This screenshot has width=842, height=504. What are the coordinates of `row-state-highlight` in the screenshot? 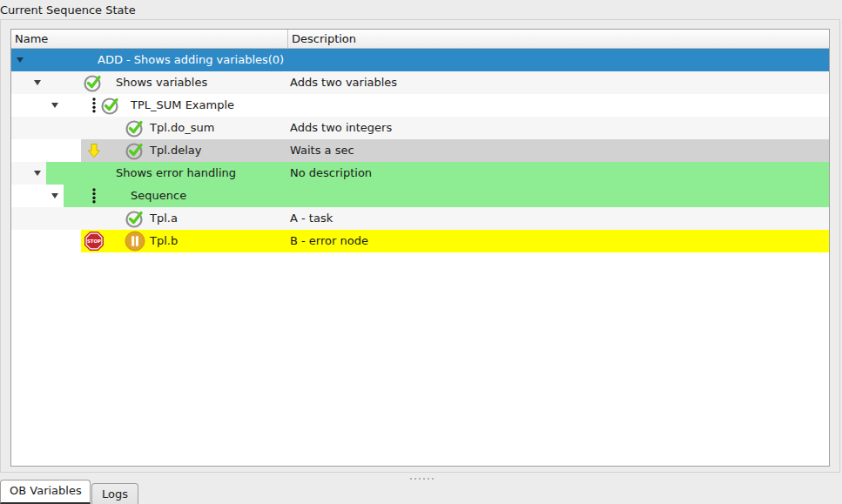 It's located at (455, 241).